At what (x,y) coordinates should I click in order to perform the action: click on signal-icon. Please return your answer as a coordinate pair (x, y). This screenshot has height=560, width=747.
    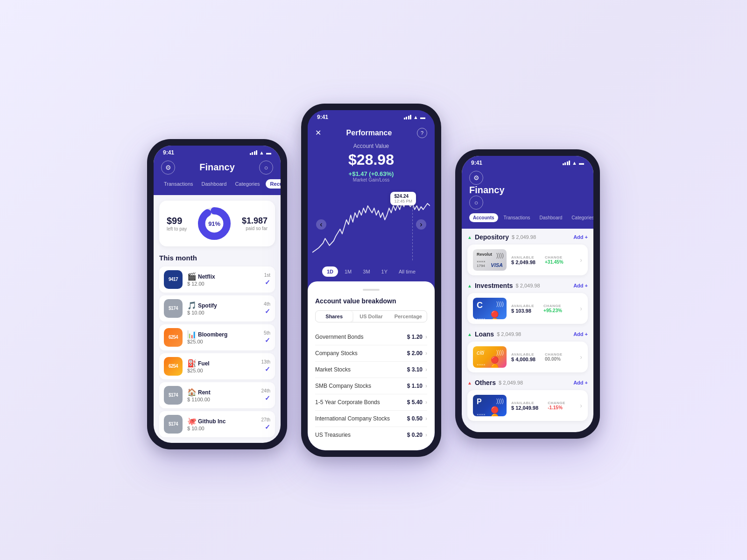
    Looking at the image, I should click on (254, 153).